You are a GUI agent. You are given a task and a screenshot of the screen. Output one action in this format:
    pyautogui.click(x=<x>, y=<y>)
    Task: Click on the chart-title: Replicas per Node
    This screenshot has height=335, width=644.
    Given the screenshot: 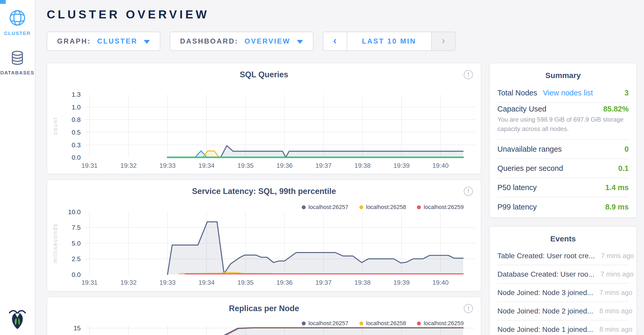 What is the action you would take?
    pyautogui.click(x=264, y=309)
    